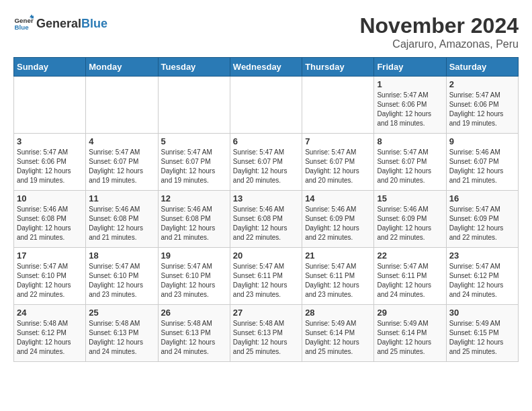 The width and height of the screenshot is (532, 411). What do you see at coordinates (50, 277) in the screenshot?
I see `day-cell: 17Sunrise: 5:47 AM Sunset: 6:10 PM Dayli…` at bounding box center [50, 277].